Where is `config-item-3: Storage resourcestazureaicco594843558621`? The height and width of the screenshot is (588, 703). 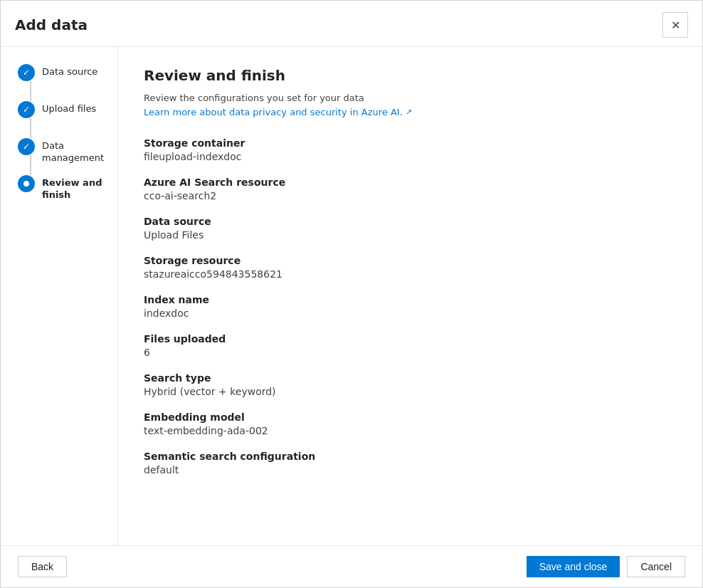
config-item-3: Storage resourcestazureaicco594843558621 is located at coordinates (410, 268).